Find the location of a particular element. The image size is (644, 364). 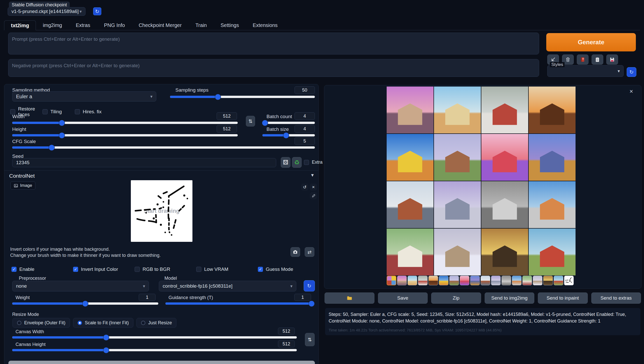

tab-img2img: img2img is located at coordinates (52, 25).